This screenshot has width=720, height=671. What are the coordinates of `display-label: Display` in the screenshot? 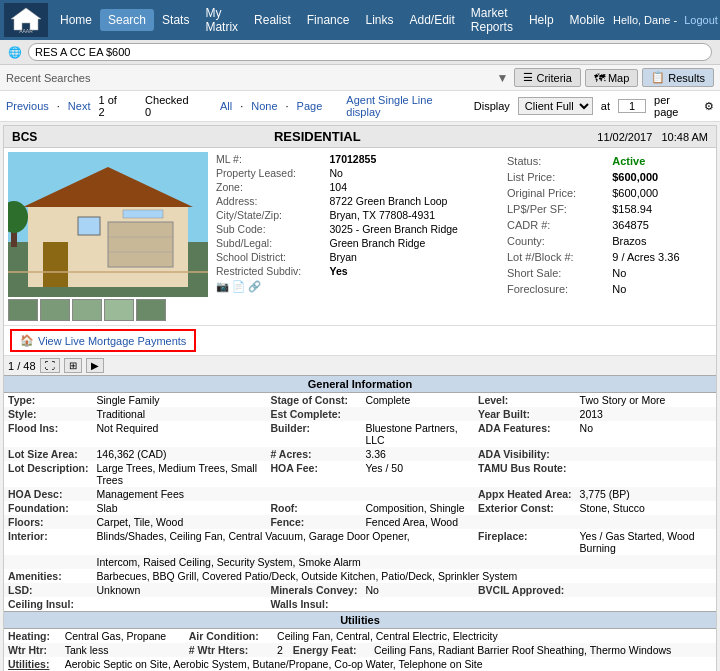 It's located at (492, 106).